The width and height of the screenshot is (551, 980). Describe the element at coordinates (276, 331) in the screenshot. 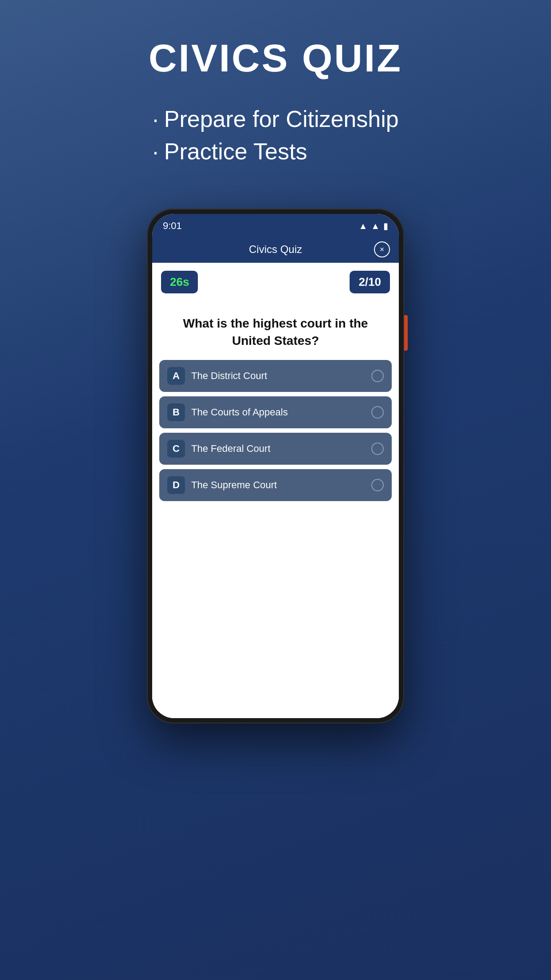

I see `question-section: What is the highest court in the United …` at that location.